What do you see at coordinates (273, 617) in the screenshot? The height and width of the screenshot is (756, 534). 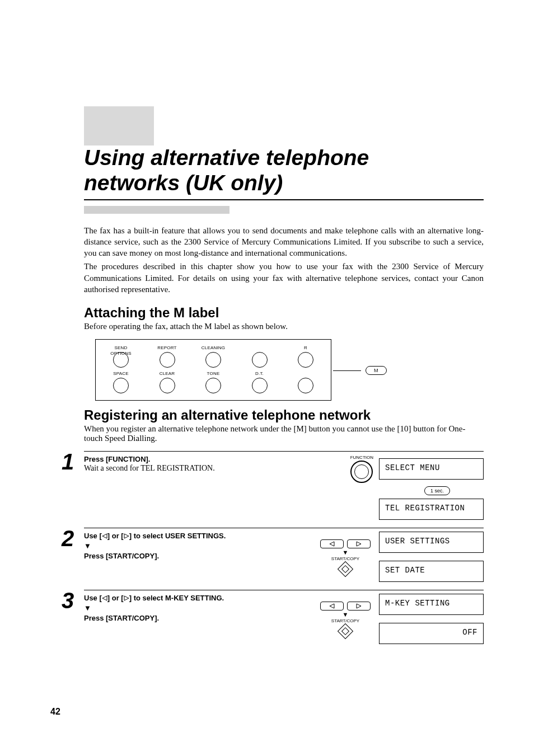 I see `step-3: 3 Use [] or [] to select M-KEY SETTING. …` at bounding box center [273, 617].